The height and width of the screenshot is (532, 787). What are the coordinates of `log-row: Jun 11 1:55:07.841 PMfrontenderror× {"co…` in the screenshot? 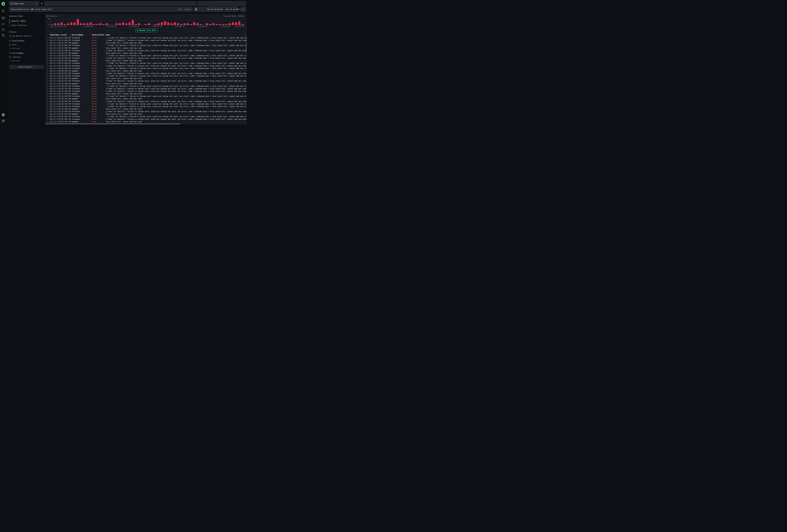 It's located at (147, 116).